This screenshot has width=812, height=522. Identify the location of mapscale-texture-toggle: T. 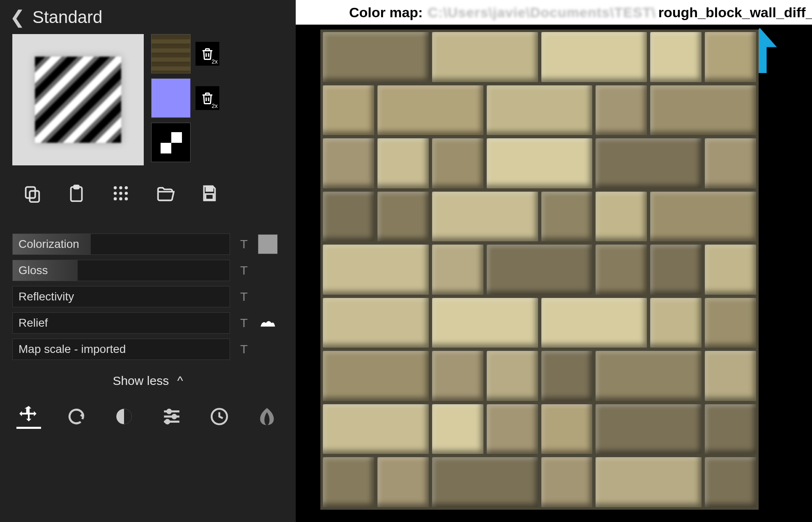
(244, 349).